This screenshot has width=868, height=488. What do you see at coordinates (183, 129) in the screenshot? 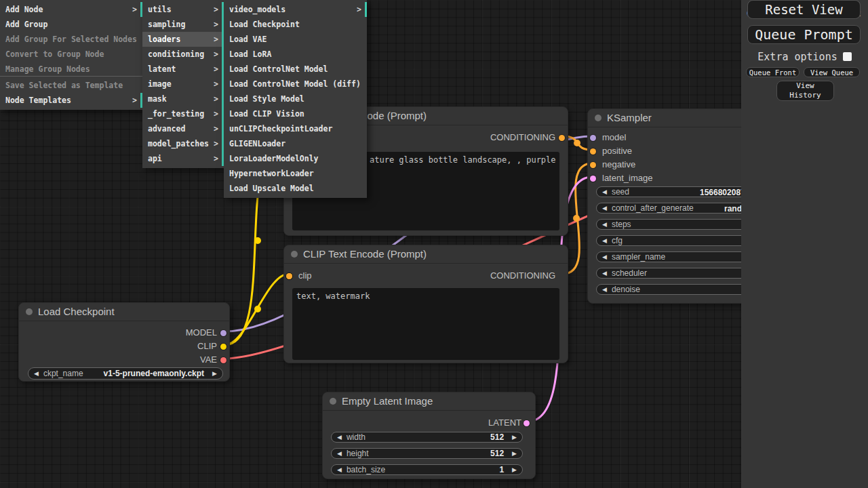
I see `menu-item: advanced >` at bounding box center [183, 129].